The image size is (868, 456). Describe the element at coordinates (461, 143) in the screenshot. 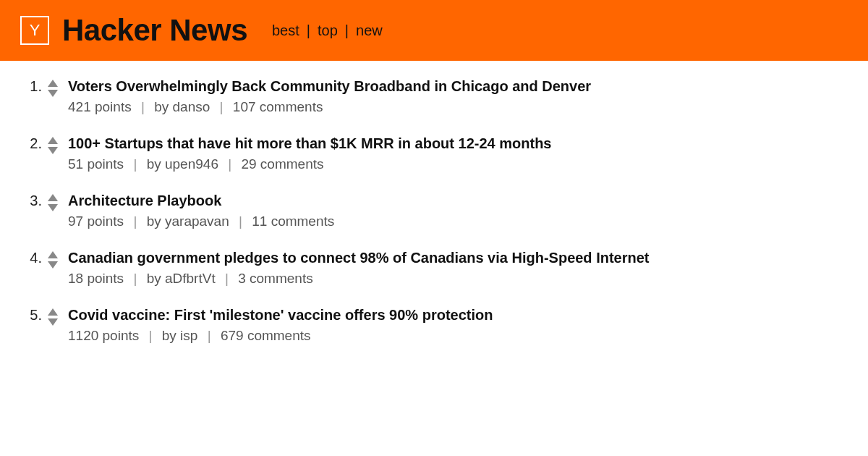

I see `story-title-link: 100+ Startups that have hit more than $1…` at that location.